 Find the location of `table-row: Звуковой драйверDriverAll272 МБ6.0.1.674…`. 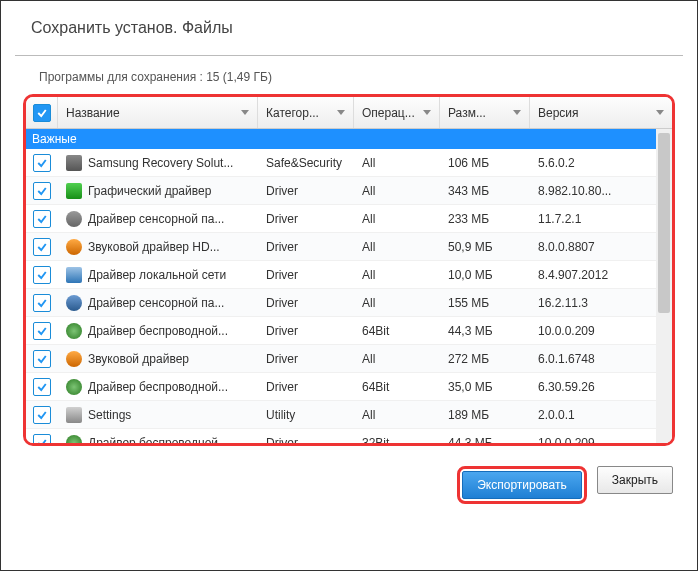

table-row: Звуковой драйверDriverAll272 МБ6.0.1.674… is located at coordinates (349, 359).